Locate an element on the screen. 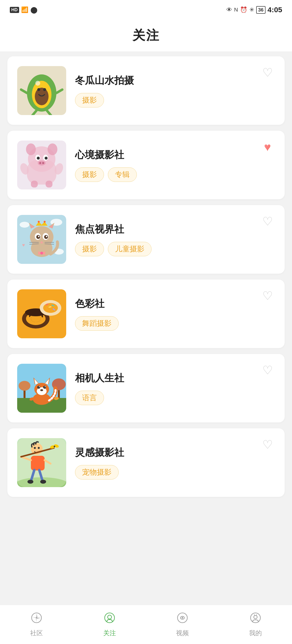 The width and height of the screenshot is (292, 644). nav-mine: 我的 is located at coordinates (255, 624).